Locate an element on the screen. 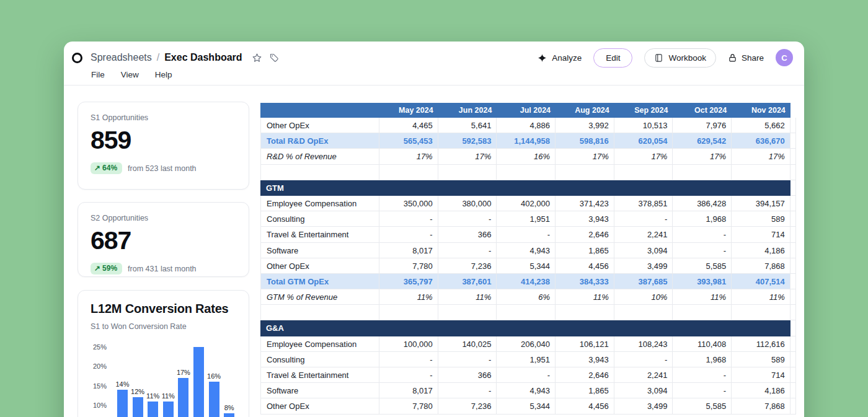 This screenshot has height=417, width=868. row-label: GTM % of Revenue is located at coordinates (320, 297).